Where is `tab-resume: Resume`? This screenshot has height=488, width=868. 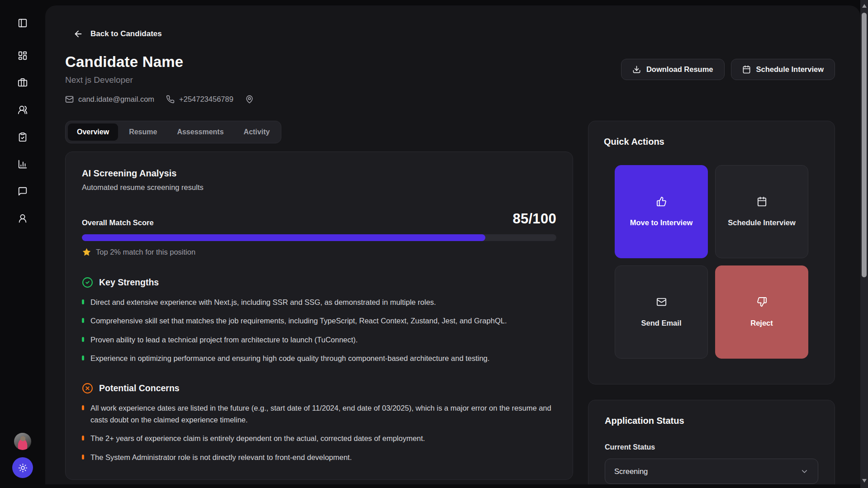 tab-resume: Resume is located at coordinates (143, 132).